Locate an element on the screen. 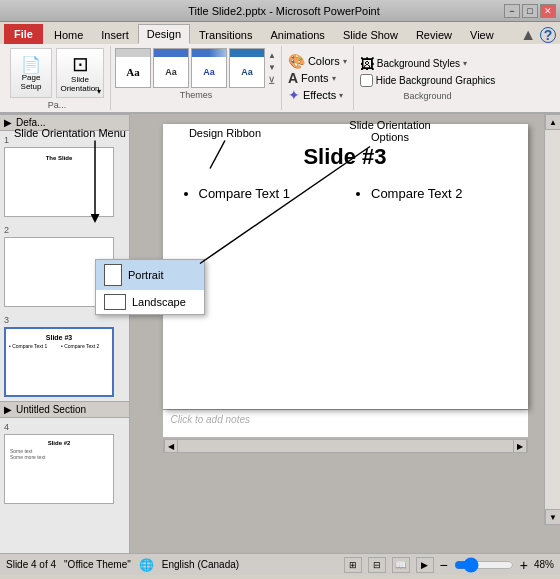 The height and width of the screenshot is (579, 560). slide-col-2: Compare Text 2 is located at coordinates (432, 196).